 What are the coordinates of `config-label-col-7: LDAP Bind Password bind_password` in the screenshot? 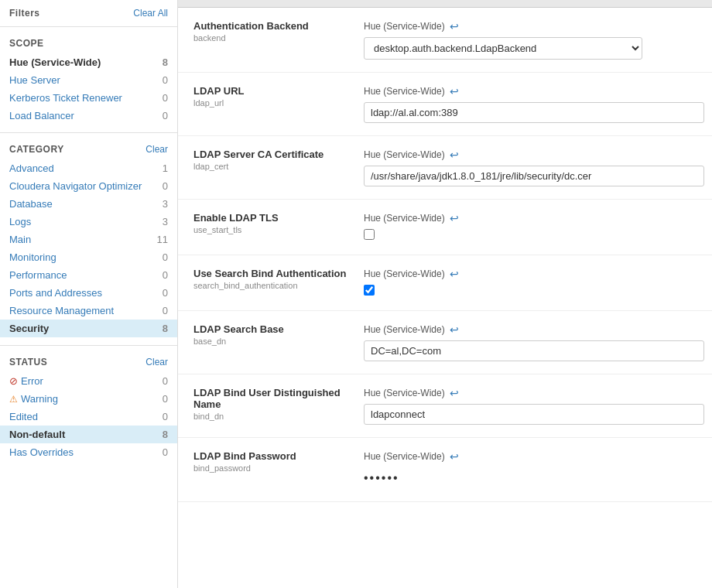 It's located at (271, 470).